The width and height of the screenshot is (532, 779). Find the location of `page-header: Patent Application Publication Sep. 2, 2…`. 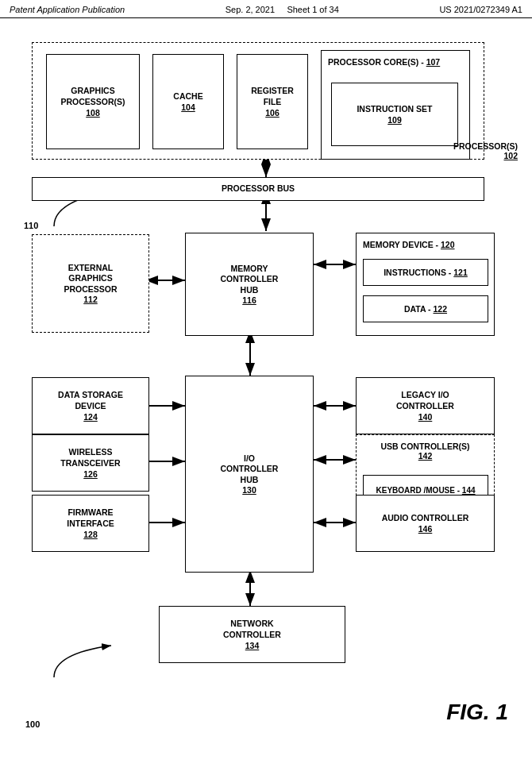

page-header: Patent Application Publication Sep. 2, 2… is located at coordinates (266, 10).